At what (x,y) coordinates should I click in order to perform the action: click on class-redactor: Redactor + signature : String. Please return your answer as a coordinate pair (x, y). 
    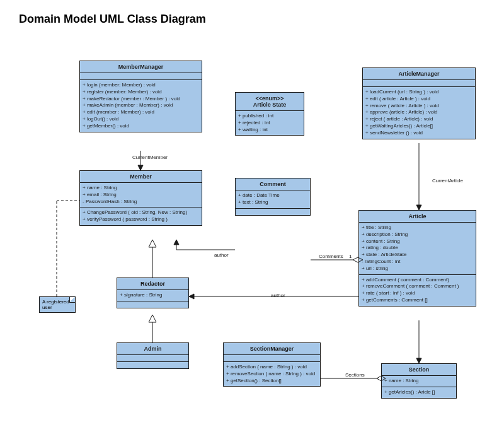
    Looking at the image, I should click on (152, 293).